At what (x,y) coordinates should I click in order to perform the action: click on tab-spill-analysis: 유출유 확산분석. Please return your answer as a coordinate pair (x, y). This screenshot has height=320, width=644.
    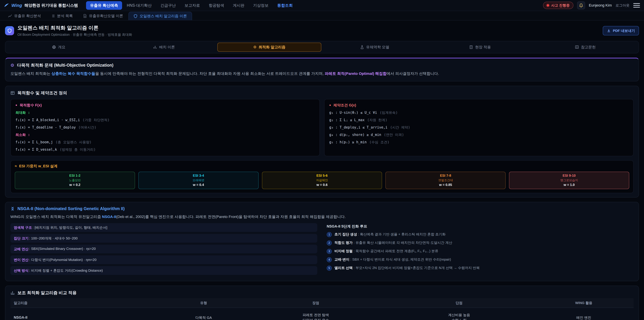
    Looking at the image, I should click on (24, 16).